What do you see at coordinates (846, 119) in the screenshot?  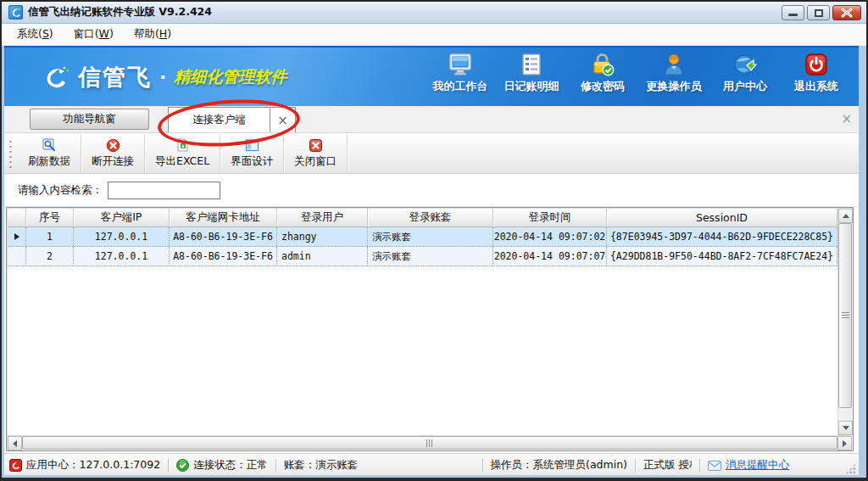 I see `tabstrip-close-button: ×` at bounding box center [846, 119].